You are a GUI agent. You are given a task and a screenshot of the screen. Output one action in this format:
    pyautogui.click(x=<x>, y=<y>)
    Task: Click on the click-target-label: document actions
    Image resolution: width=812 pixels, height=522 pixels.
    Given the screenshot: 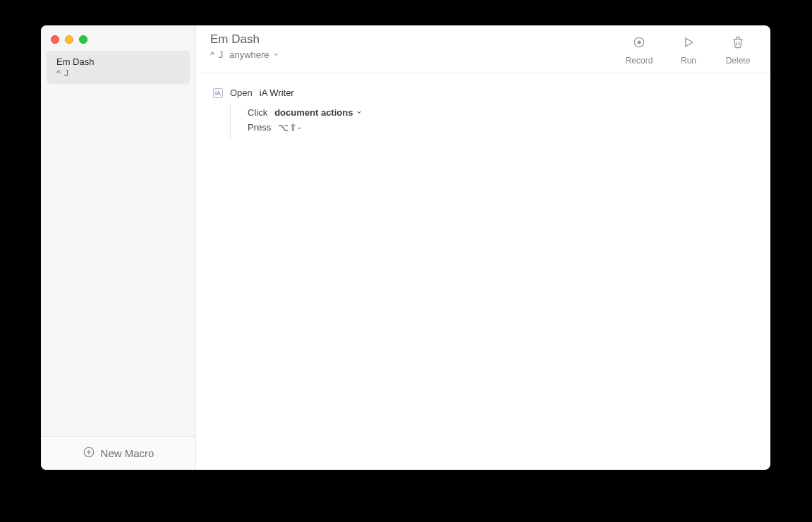 What is the action you would take?
    pyautogui.click(x=313, y=113)
    